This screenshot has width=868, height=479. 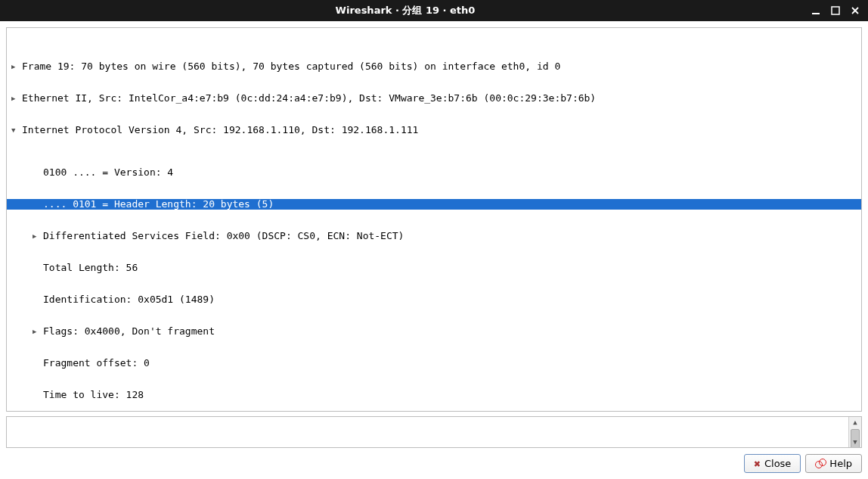 I want to click on caret-down-icon: ▼, so click(x=17, y=130).